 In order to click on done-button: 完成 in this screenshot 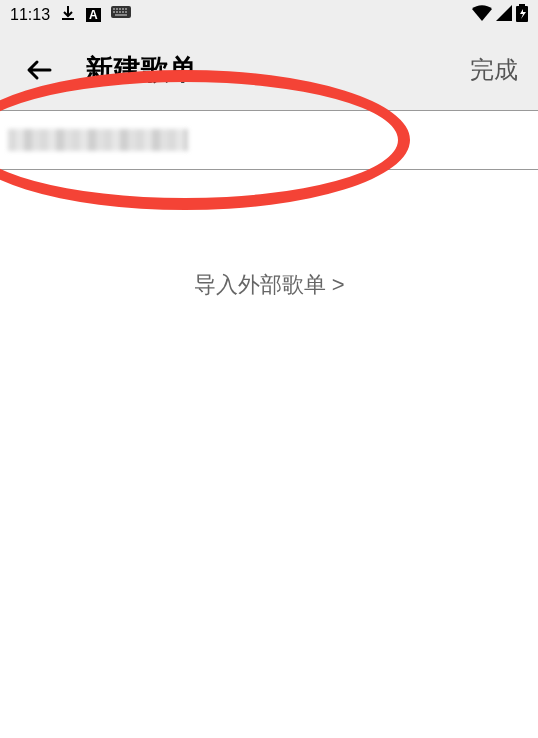, I will do `click(494, 70)`.